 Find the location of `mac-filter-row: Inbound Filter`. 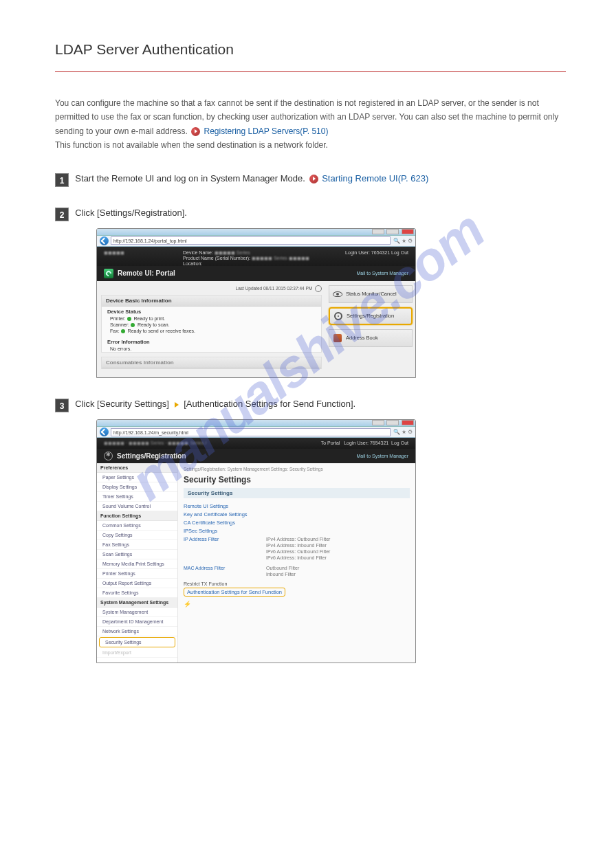

mac-filter-row: Inbound Filter is located at coordinates (281, 575).